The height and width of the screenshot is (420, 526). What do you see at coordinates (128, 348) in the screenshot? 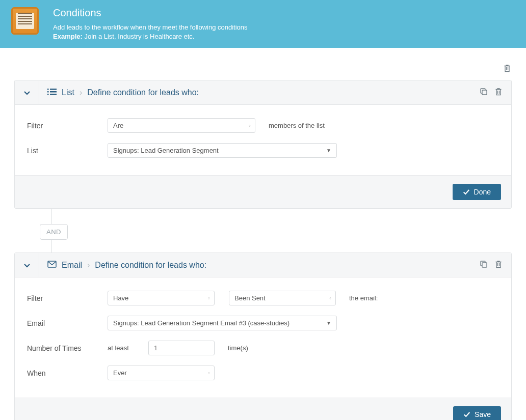
I see `times-qualifier: at least` at bounding box center [128, 348].